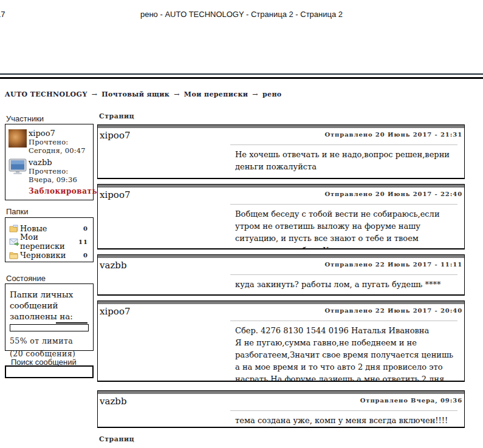 The height and width of the screenshot is (448, 483). Describe the element at coordinates (281, 217) in the screenshot. I see `message-card: xipoo7 Отправлено 20 Июнь 2017 - 22:40 В…` at that location.